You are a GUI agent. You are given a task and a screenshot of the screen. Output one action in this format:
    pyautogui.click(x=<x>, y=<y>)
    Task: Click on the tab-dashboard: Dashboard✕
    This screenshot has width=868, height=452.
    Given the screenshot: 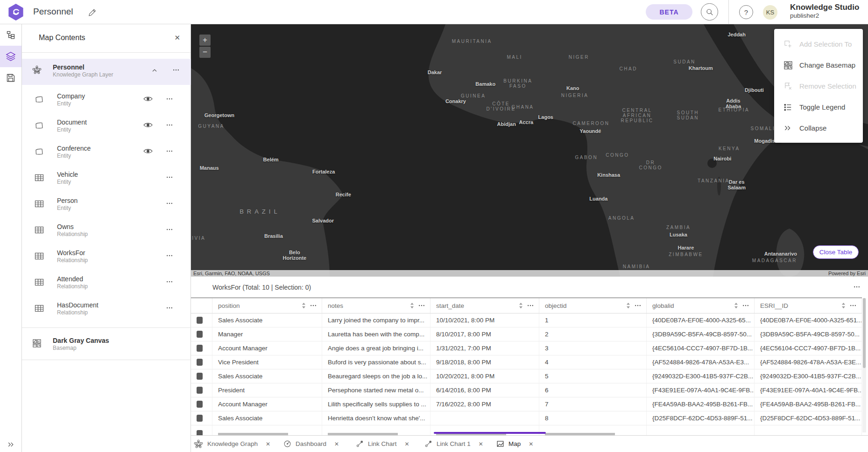 What is the action you would take?
    pyautogui.click(x=311, y=444)
    